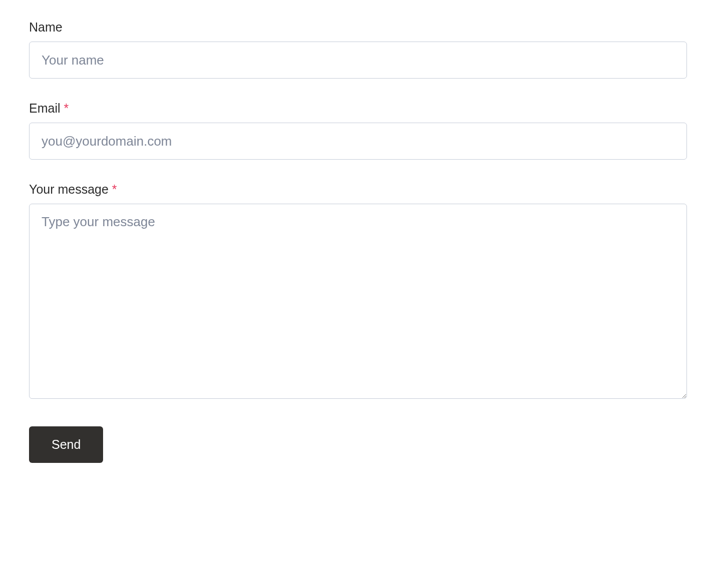 This screenshot has width=716, height=588. What do you see at coordinates (66, 444) in the screenshot?
I see `send-button: Send` at bounding box center [66, 444].